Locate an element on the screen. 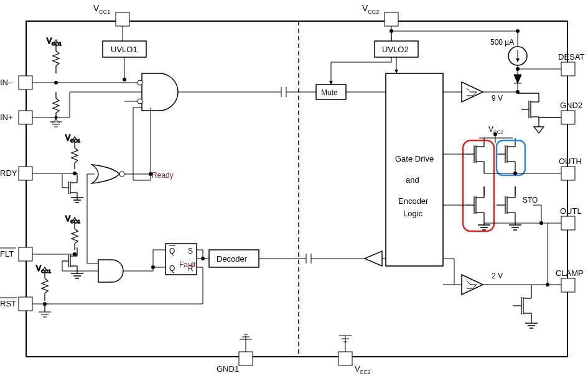  nor-gate is located at coordinates (108, 174).